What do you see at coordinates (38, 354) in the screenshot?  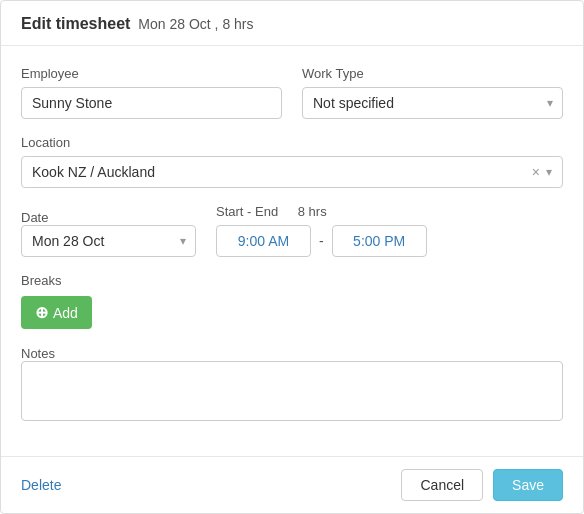 I see `notes-label: Notes` at bounding box center [38, 354].